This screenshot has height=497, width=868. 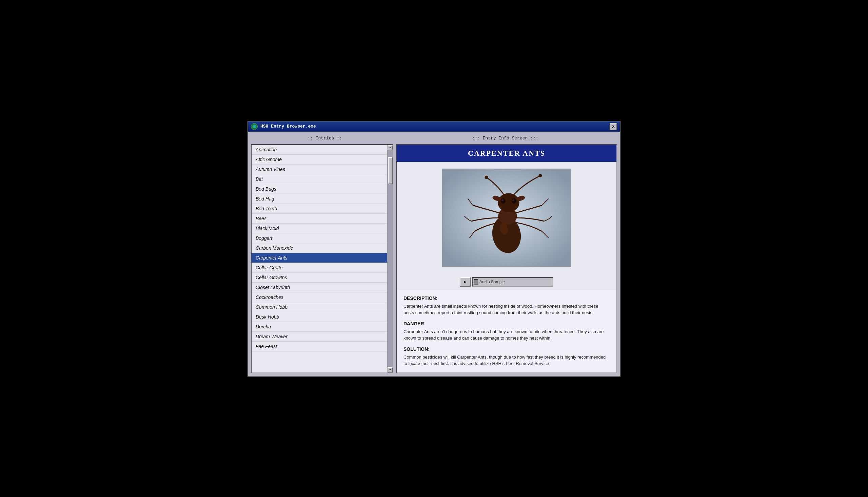 What do you see at coordinates (319, 209) in the screenshot?
I see `list-item: Bed Teeth` at bounding box center [319, 209].